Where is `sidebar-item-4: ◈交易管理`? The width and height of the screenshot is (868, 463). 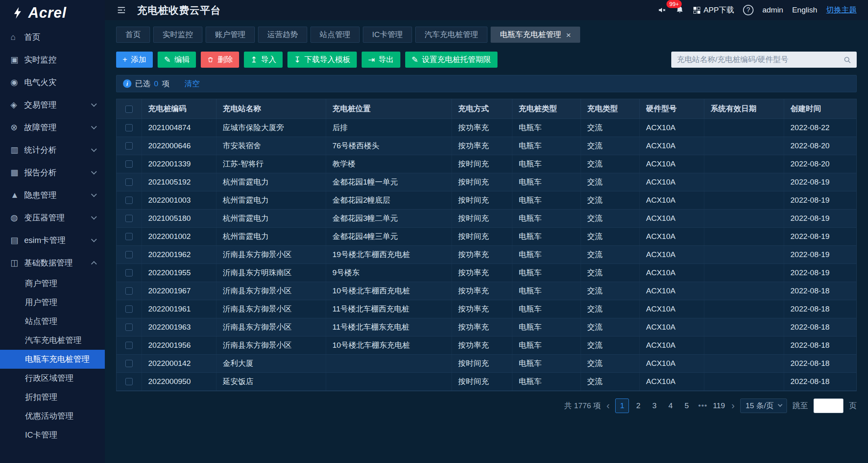 sidebar-item-4: ◈交易管理 is located at coordinates (52, 105).